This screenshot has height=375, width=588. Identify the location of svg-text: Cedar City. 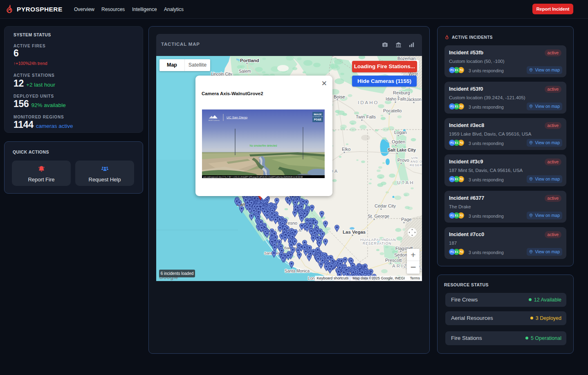
(385, 206).